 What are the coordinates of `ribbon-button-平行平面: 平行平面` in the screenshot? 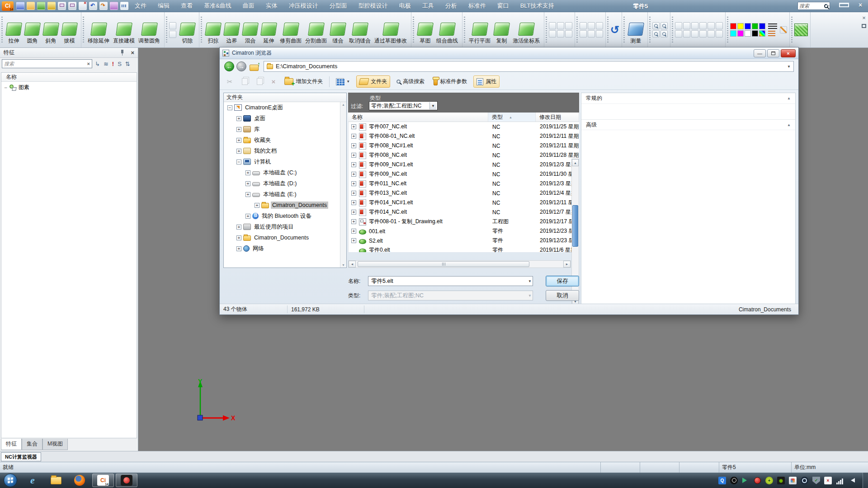 It's located at (480, 30).